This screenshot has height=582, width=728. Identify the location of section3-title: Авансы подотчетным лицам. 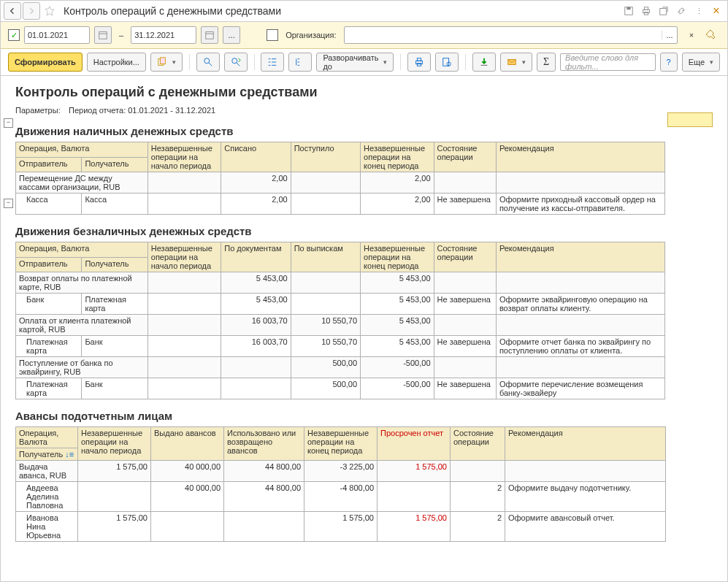
(368, 416).